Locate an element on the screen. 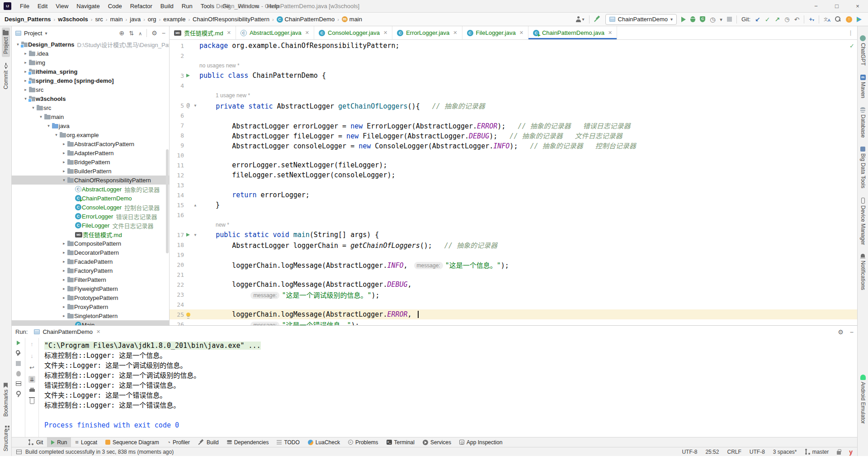 The width and height of the screenshot is (868, 475). tree-node-md: 责任链模式.md is located at coordinates (90, 234).